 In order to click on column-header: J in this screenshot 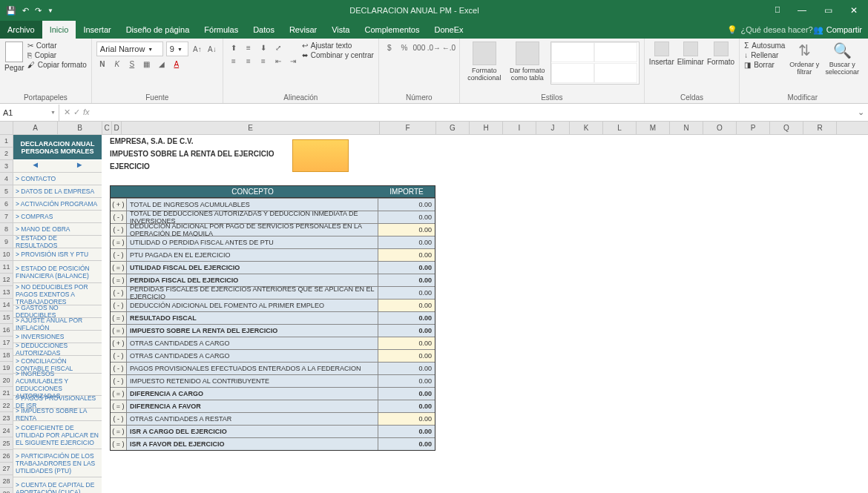, I will do `click(553, 128)`.